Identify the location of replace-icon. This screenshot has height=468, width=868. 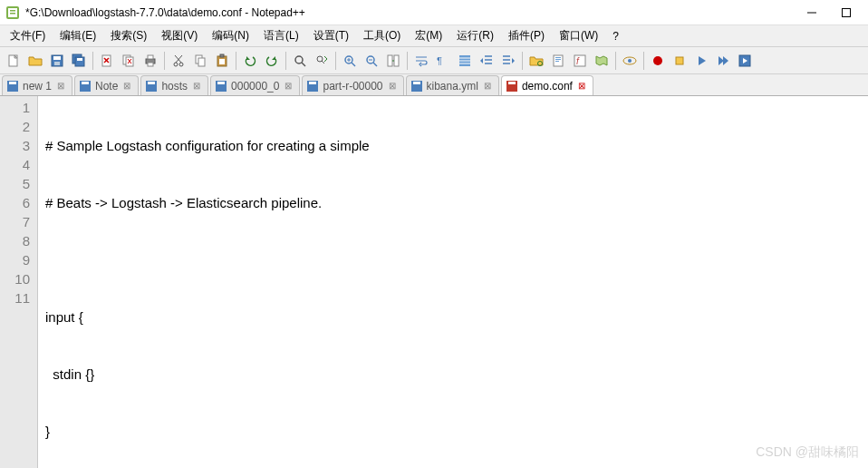
(322, 61).